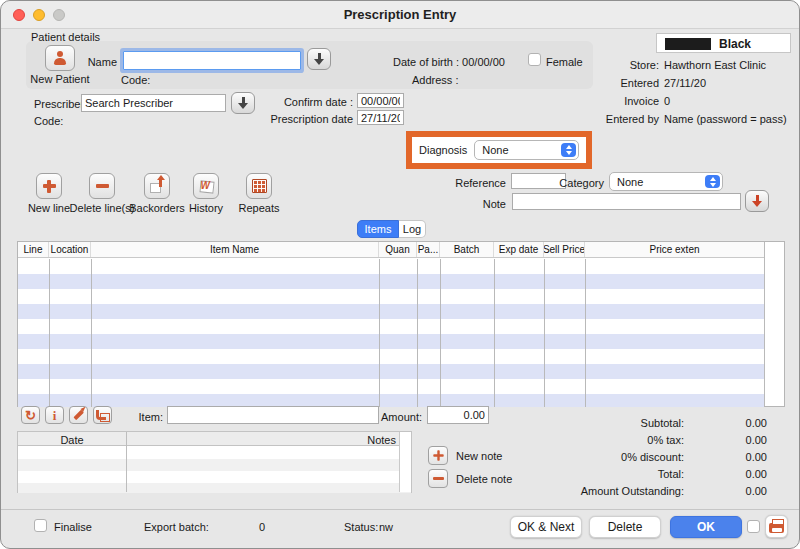 The height and width of the screenshot is (549, 800). What do you see at coordinates (73, 527) in the screenshot?
I see `finalise-label: Finalise` at bounding box center [73, 527].